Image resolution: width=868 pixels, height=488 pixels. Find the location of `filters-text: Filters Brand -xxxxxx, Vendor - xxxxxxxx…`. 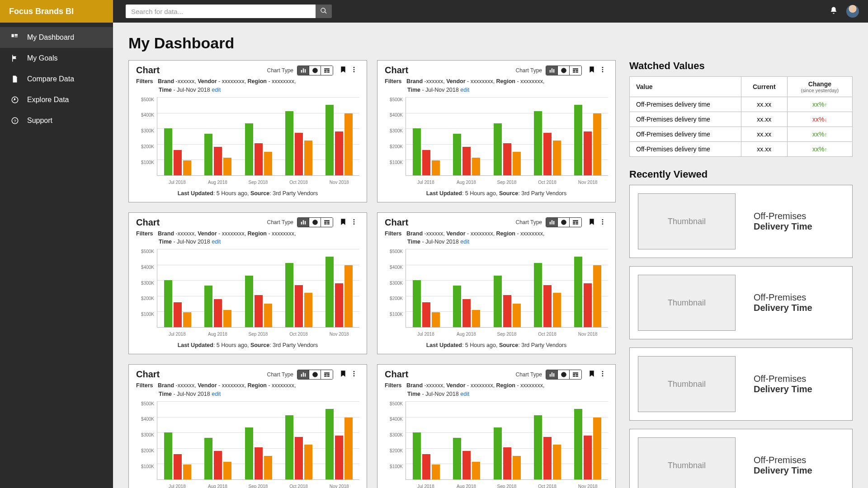

filters-text: Filters Brand -xxxxxx, Vendor - xxxxxxxx… is located at coordinates (248, 86).